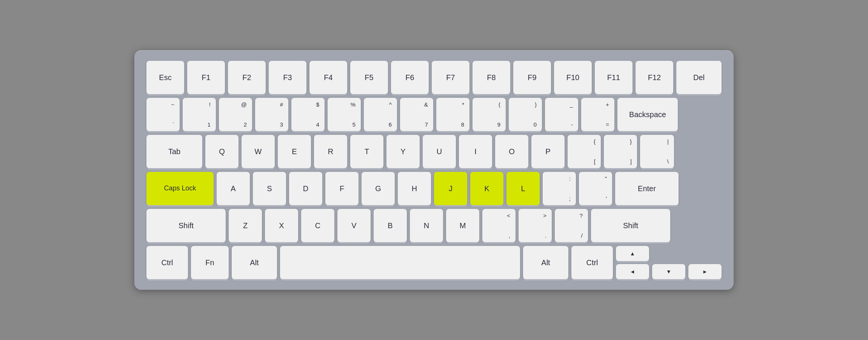  Describe the element at coordinates (523, 189) in the screenshot. I see `key-l: L` at that location.